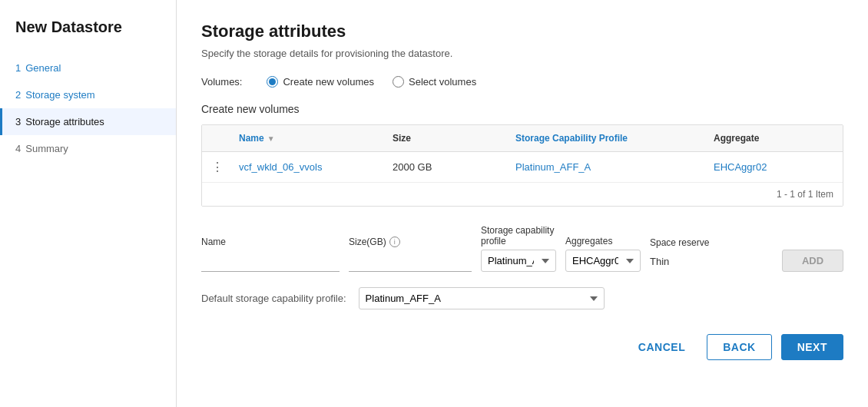  I want to click on drag-dots-icon: ⋮, so click(218, 167).